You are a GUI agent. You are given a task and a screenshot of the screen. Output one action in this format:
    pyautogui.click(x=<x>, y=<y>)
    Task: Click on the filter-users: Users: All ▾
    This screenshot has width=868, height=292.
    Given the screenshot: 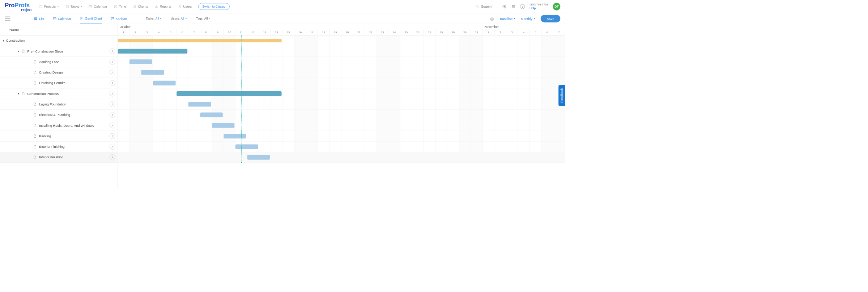 What is the action you would take?
    pyautogui.click(x=179, y=18)
    